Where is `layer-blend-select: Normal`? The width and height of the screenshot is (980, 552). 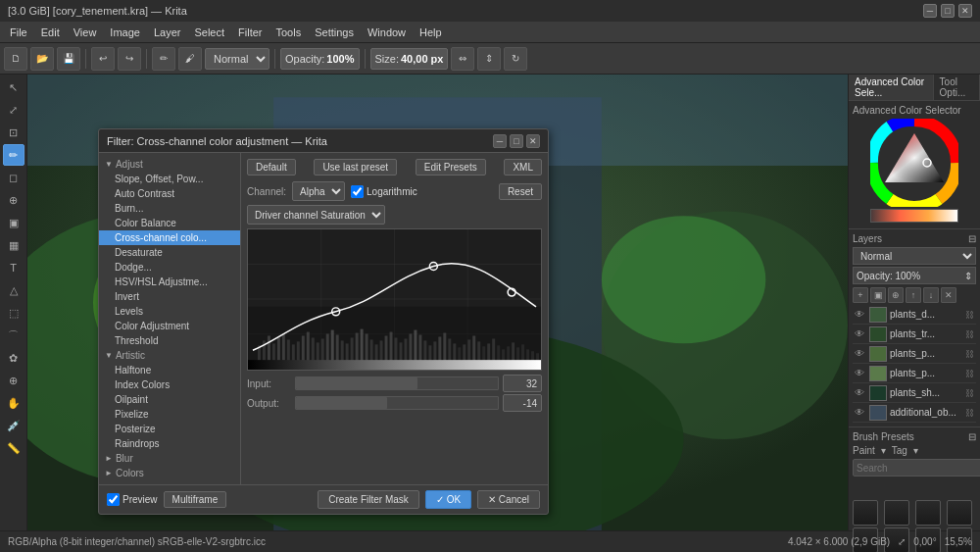 layer-blend-select: Normal is located at coordinates (914, 256).